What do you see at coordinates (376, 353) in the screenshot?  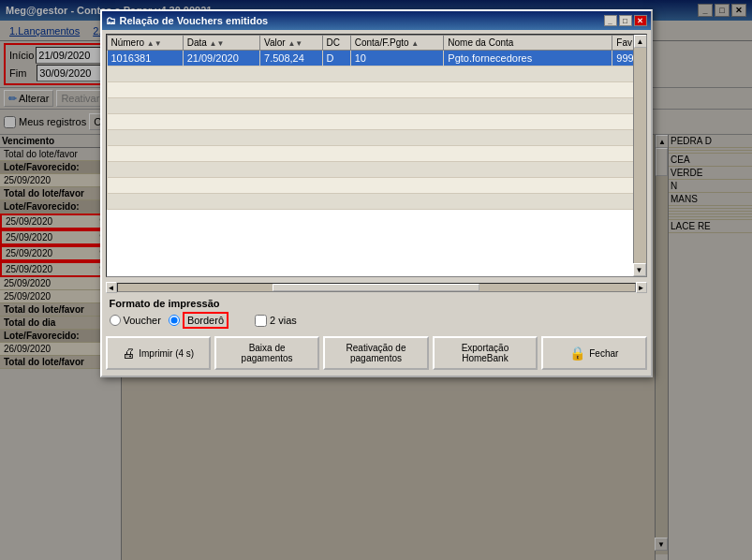 I see `reativacao-pagamentos-label: Reativação depagamentos` at bounding box center [376, 353].